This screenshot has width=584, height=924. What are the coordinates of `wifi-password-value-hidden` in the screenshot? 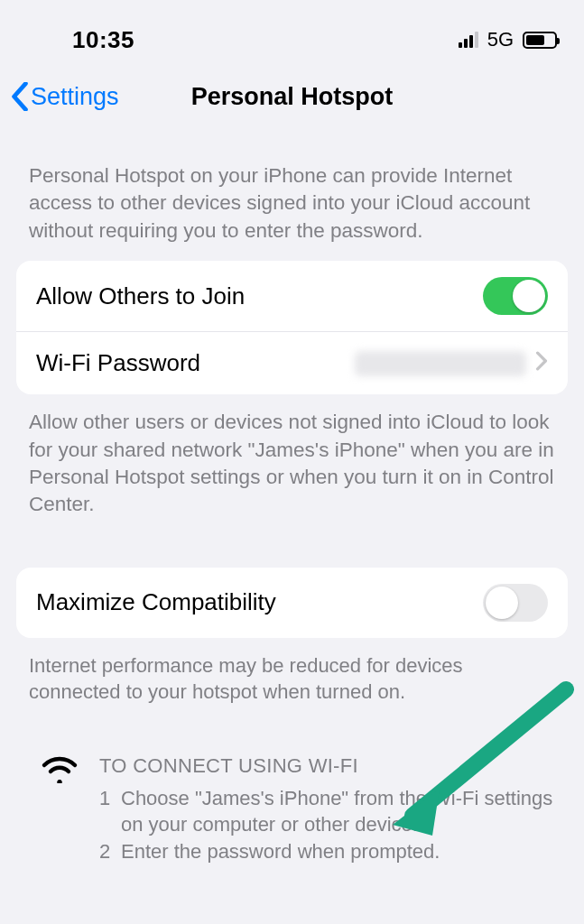 It's located at (440, 364).